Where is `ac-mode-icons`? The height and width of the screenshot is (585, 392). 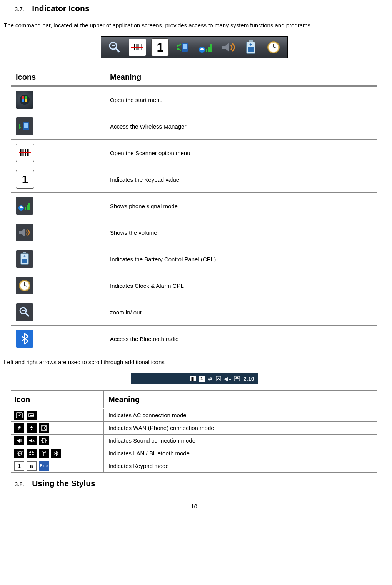 ac-mode-icons is located at coordinates (57, 415).